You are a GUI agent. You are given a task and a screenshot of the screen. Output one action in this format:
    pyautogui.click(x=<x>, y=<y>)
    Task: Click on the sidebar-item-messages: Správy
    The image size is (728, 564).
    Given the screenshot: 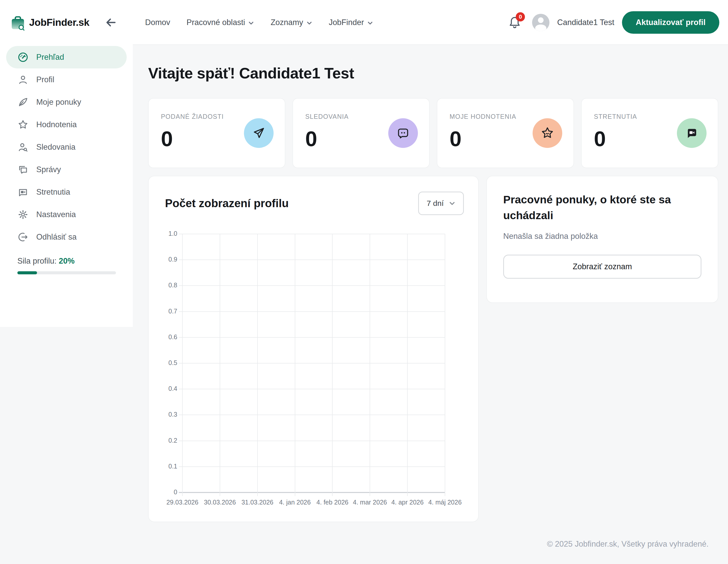 What is the action you would take?
    pyautogui.click(x=66, y=170)
    